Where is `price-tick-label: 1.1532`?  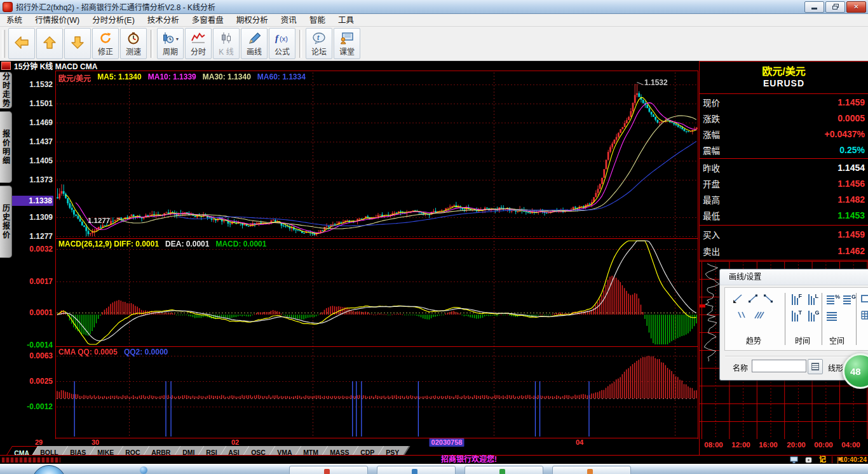 price-tick-label: 1.1532 is located at coordinates (41, 85).